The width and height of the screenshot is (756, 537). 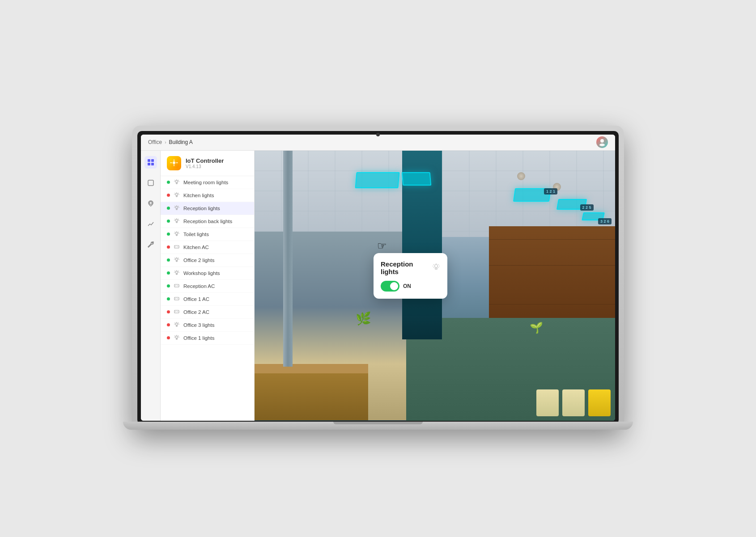 I want to click on toggle-thumb, so click(x=394, y=286).